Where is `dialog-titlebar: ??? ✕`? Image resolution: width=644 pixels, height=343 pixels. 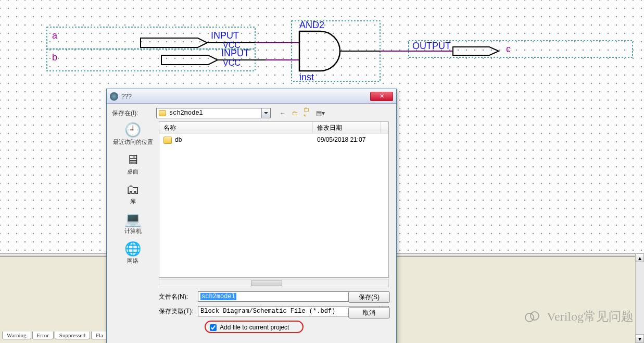 dialog-titlebar: ??? ✕ is located at coordinates (251, 96).